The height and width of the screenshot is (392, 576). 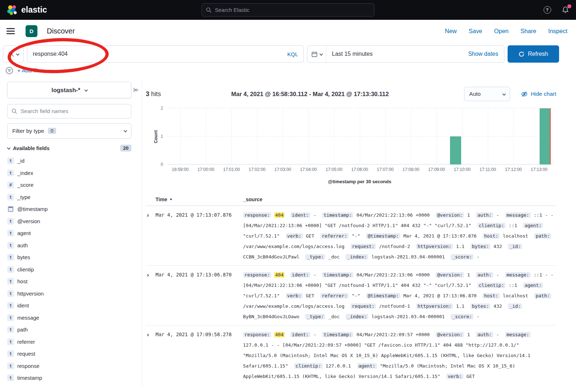 What do you see at coordinates (13, 54) in the screenshot?
I see `saved-query-button` at bounding box center [13, 54].